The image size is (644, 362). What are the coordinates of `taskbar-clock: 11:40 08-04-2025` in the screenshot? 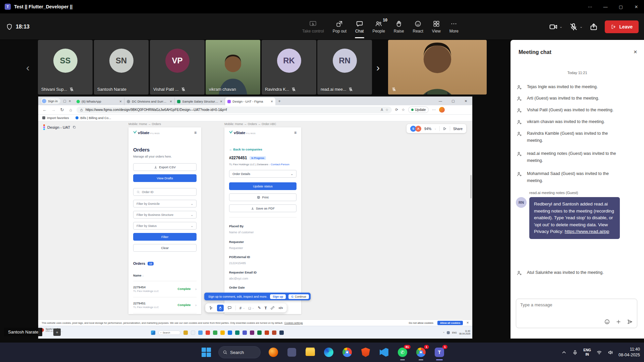 It's located at (629, 353).